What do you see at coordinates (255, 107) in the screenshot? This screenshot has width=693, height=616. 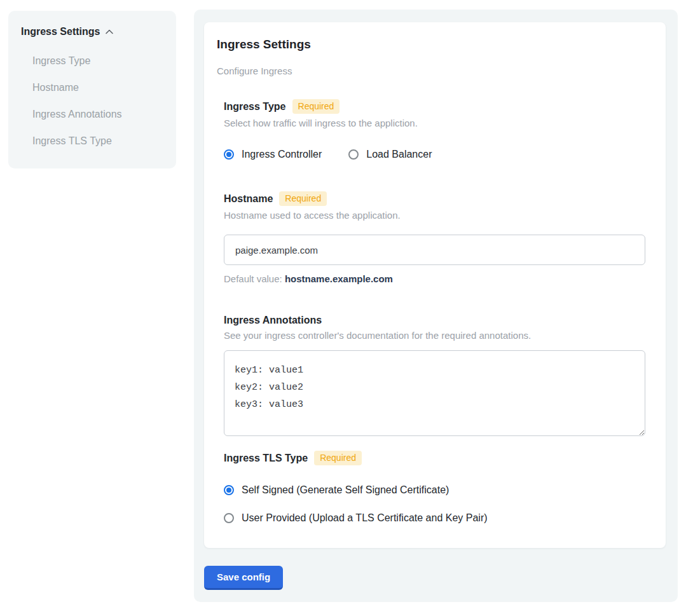 I see `ingress-type-label: Ingress Type` at bounding box center [255, 107].